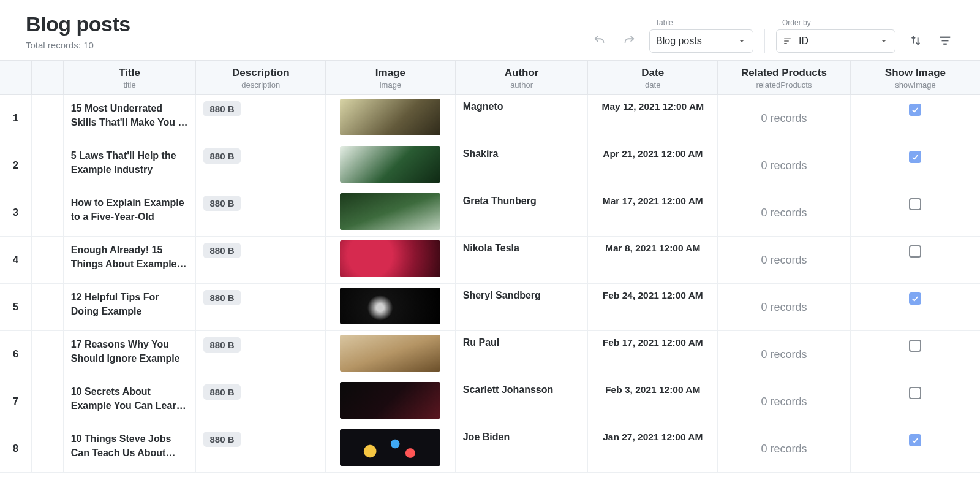 The image size is (980, 496). What do you see at coordinates (261, 78) in the screenshot?
I see `col-description: Descriptiondescription` at bounding box center [261, 78].